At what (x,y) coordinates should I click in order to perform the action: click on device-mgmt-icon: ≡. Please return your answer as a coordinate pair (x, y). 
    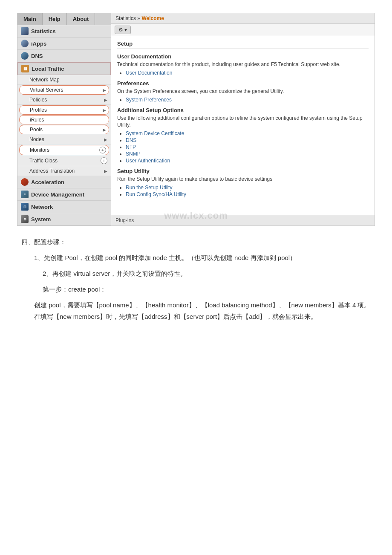
    Looking at the image, I should click on (25, 194).